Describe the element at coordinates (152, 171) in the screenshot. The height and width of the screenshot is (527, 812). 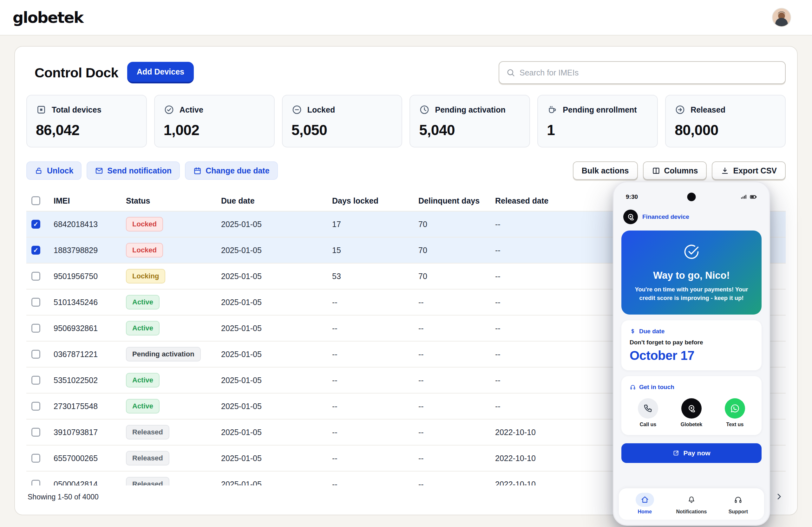
I see `toolbar-left: UnlockSend notificationChange due date` at that location.